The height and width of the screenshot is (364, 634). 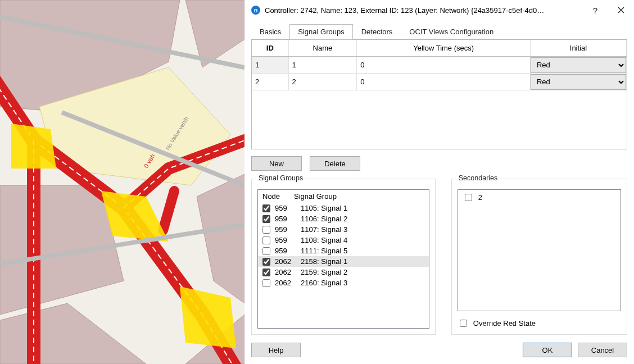 What do you see at coordinates (277, 163) in the screenshot?
I see `new-button: New` at bounding box center [277, 163].